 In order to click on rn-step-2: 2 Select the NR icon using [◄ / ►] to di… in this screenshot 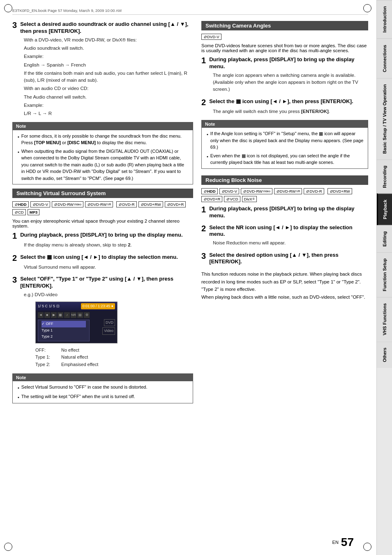, I will do `click(285, 236)`.